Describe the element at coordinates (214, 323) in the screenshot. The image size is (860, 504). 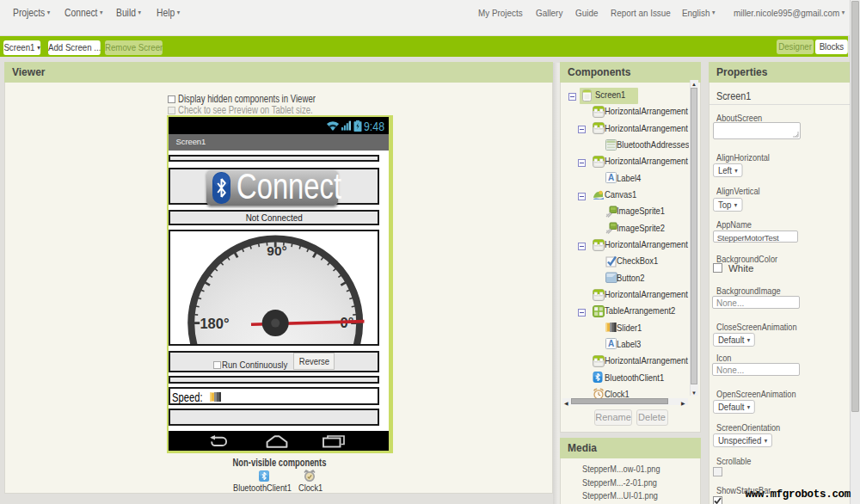
I see `svg-text: 180°` at that location.